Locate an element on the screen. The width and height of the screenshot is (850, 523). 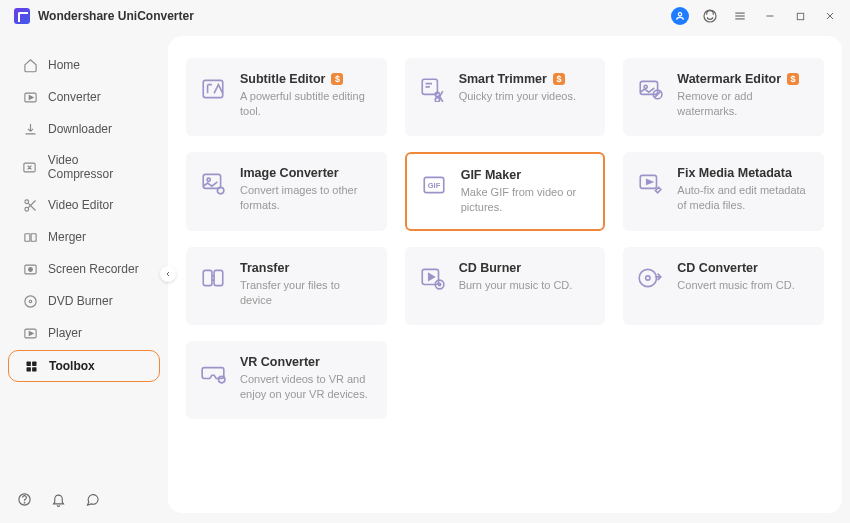
card-title: GIF Maker is located at coordinates (526, 175).